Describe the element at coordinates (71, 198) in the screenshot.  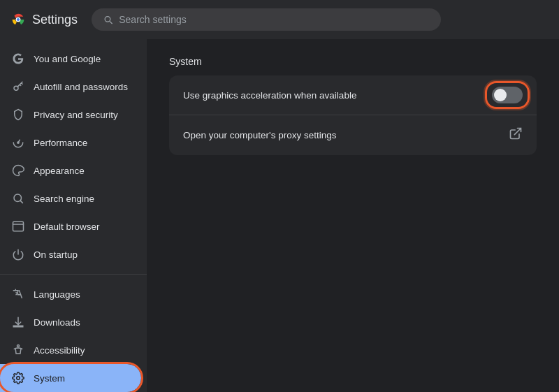
I see `sidebar-item-search-engine: Search engine` at that location.